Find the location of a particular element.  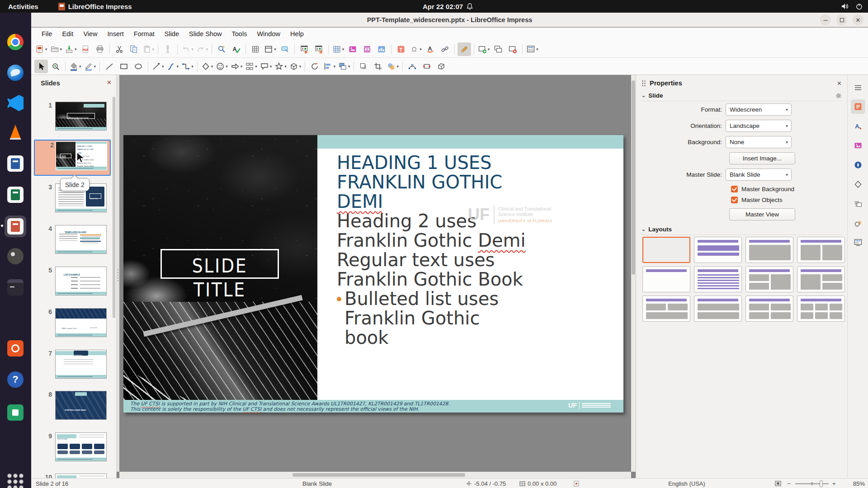

slide-body-textbox: HEADING 1 USESFRANKLIN GOTHICDEMIHeading… is located at coordinates (472, 250).